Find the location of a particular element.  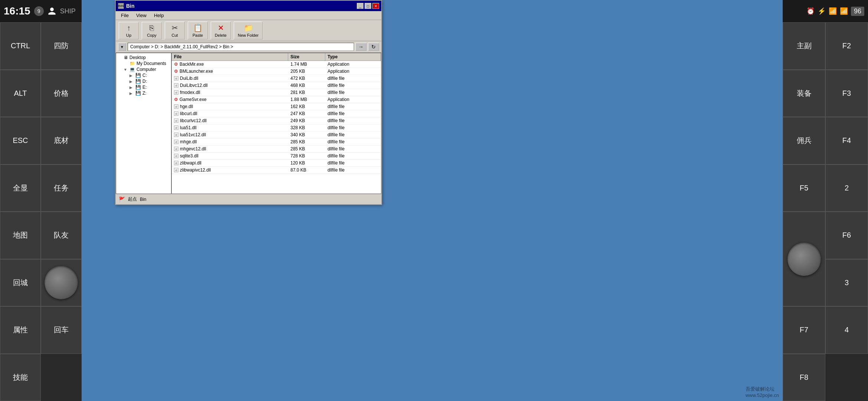

address-dropdown: ▼ is located at coordinates (122, 47).